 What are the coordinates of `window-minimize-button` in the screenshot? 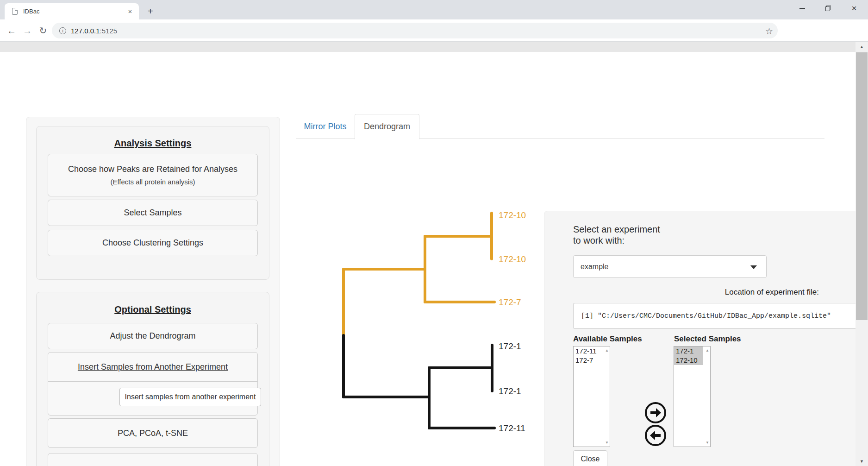 It's located at (802, 8).